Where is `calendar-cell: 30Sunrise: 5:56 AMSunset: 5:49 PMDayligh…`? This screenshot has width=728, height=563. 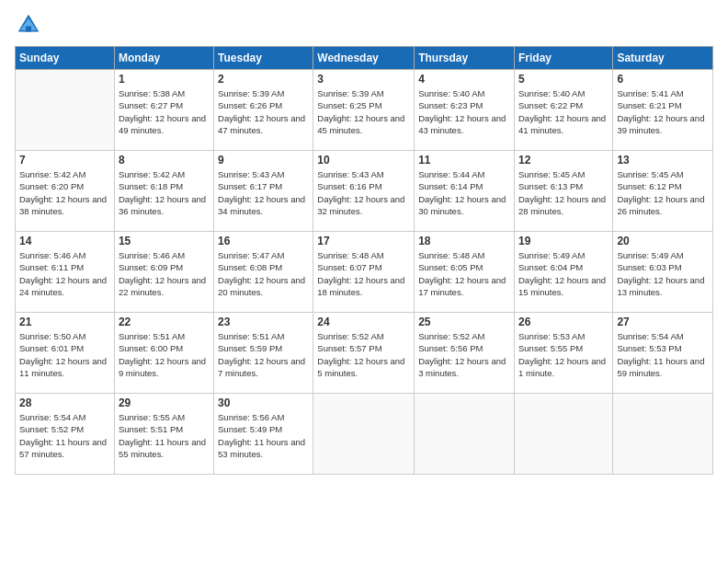
calendar-cell: 30Sunrise: 5:56 AMSunset: 5:49 PMDayligh… is located at coordinates (264, 434).